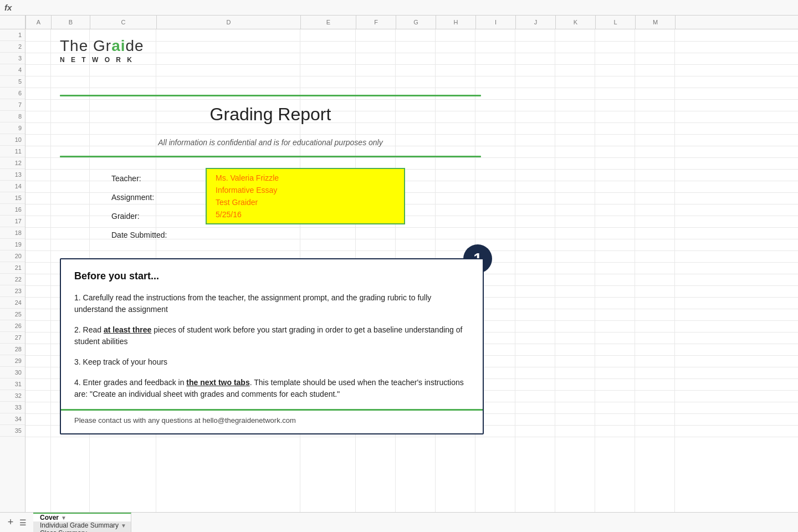  Describe the element at coordinates (305, 214) in the screenshot. I see `info-row-date: 5/25/16` at that location.